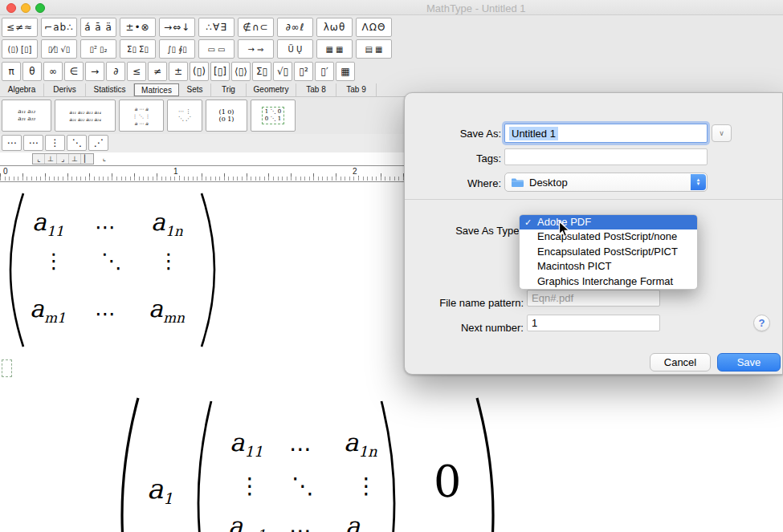  I want to click on small-bar-partial: ∂, so click(116, 71).